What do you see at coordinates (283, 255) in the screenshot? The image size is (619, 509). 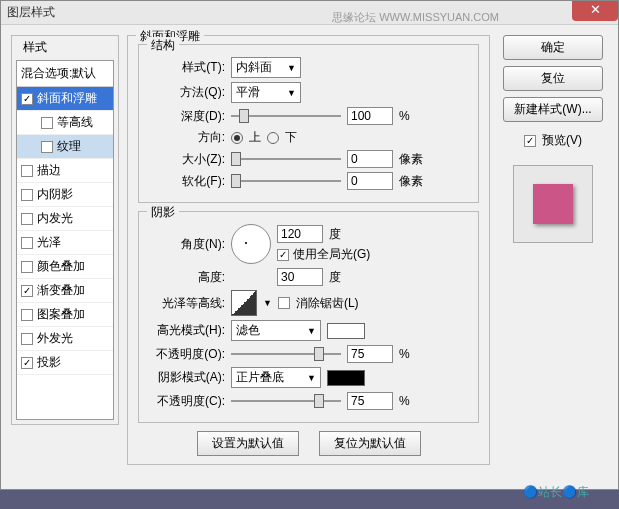 I see `global-light-checkbox` at bounding box center [283, 255].